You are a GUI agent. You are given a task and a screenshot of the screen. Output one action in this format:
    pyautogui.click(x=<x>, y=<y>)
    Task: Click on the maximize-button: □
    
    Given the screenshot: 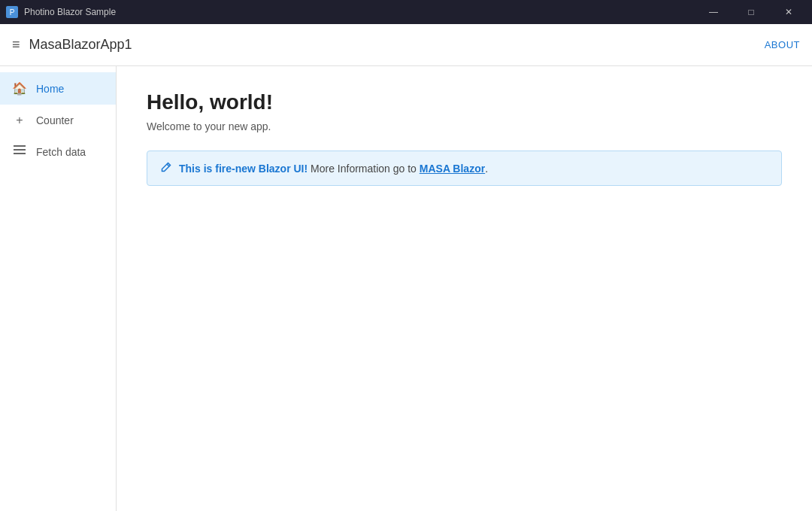 What is the action you would take?
    pyautogui.click(x=751, y=12)
    